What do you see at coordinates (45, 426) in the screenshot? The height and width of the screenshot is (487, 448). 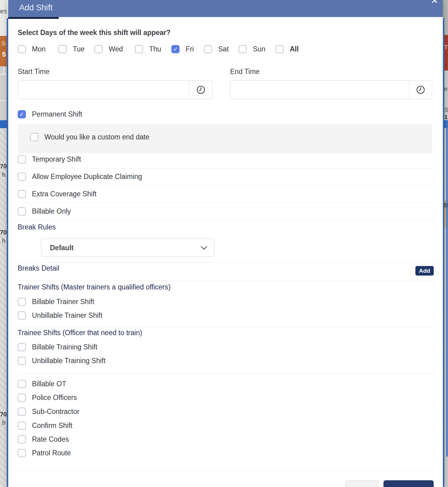 I see `confirm-shift-checkbox: Confirm Shift` at bounding box center [45, 426].